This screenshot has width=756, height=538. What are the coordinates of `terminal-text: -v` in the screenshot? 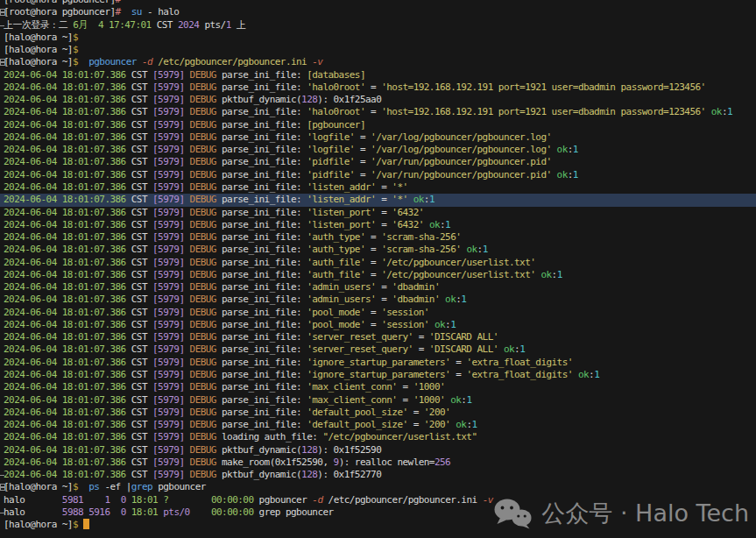 It's located at (488, 499).